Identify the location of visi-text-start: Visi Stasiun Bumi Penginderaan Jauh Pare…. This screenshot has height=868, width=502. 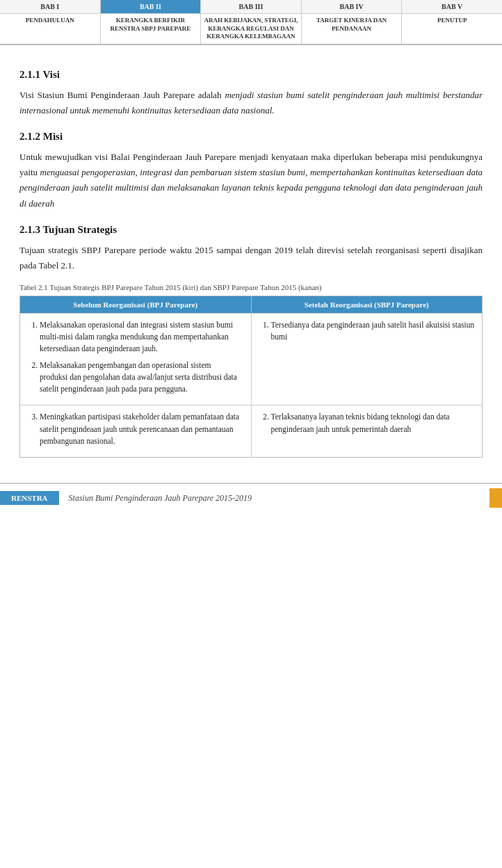
(122, 95).